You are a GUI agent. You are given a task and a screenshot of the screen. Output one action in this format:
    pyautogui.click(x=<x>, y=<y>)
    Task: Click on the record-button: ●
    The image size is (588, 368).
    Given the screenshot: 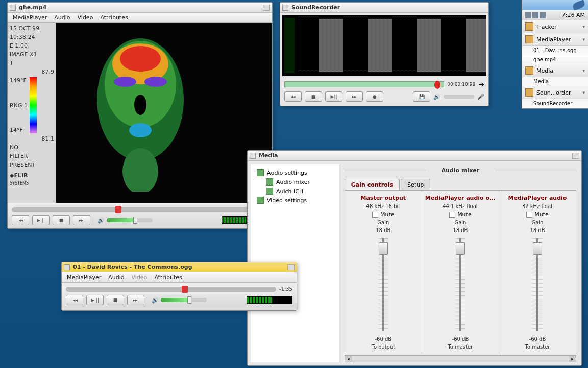 What is the action you would take?
    pyautogui.click(x=375, y=97)
    